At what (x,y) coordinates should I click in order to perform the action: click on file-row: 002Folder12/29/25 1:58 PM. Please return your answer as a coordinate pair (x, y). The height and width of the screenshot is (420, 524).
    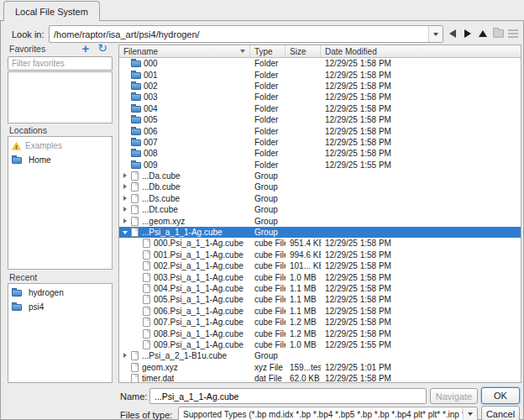
    Looking at the image, I should click on (320, 86).